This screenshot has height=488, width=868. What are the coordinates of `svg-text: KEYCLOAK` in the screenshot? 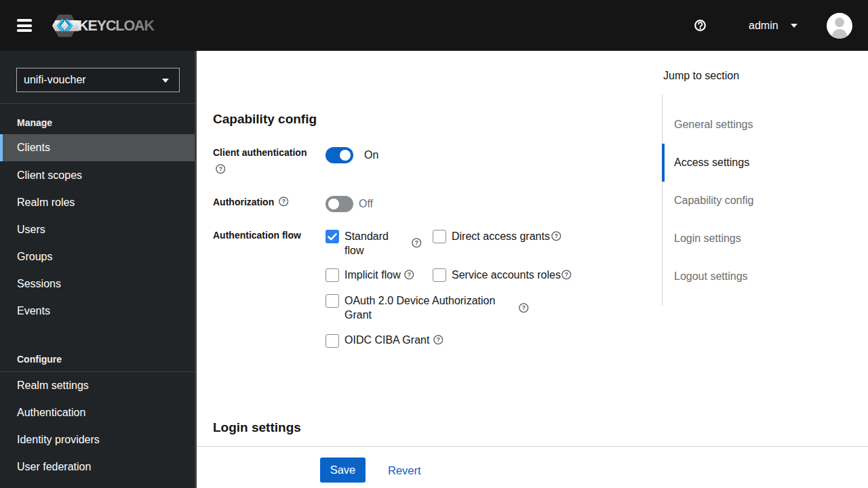 It's located at (117, 26).